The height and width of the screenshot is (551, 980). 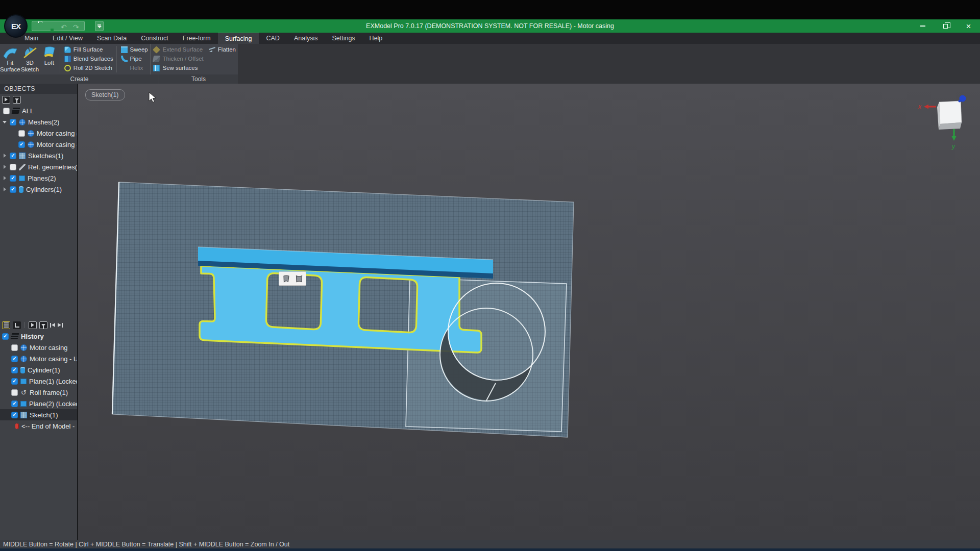 What do you see at coordinates (286, 279) in the screenshot?
I see `surface-option-1-button` at bounding box center [286, 279].